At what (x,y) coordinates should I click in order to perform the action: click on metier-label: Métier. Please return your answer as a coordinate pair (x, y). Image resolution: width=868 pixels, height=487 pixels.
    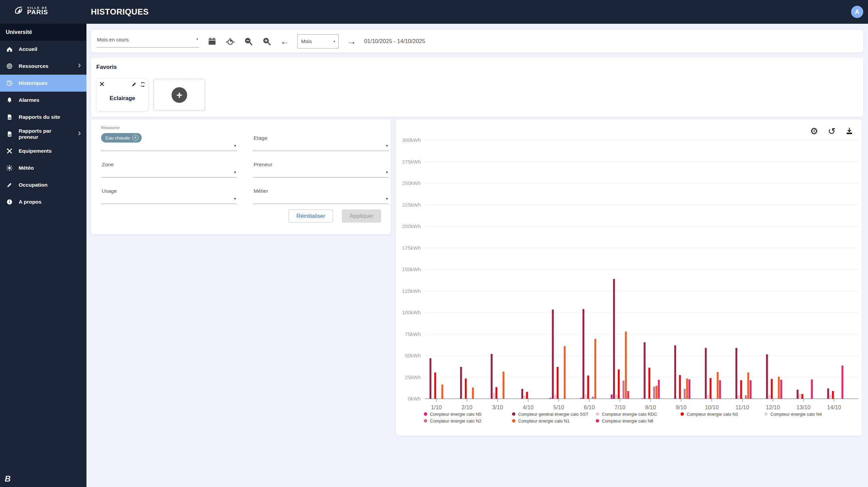
    Looking at the image, I should click on (261, 191).